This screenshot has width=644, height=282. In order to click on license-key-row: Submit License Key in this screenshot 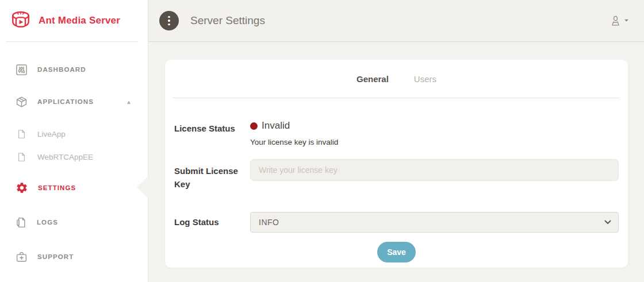, I will do `click(397, 175)`.